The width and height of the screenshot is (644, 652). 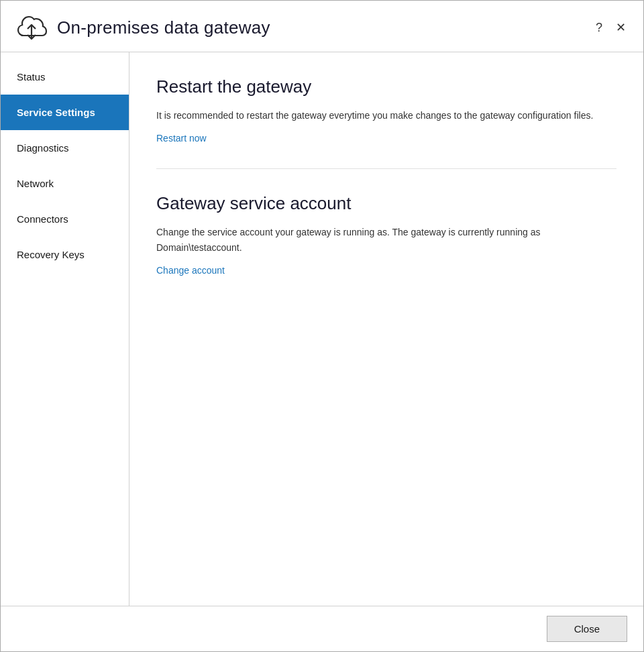 I want to click on restart-now-link: Restart now, so click(x=181, y=138).